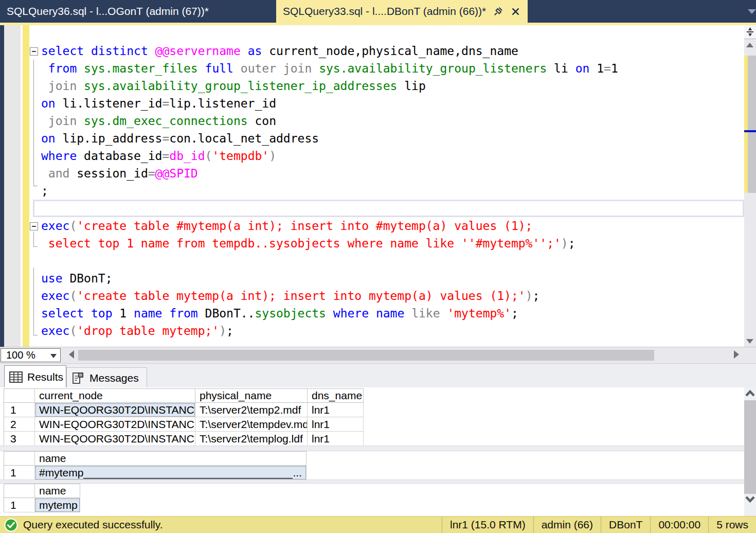  What do you see at coordinates (107, 378) in the screenshot?
I see `tab-messages: Messages` at bounding box center [107, 378].